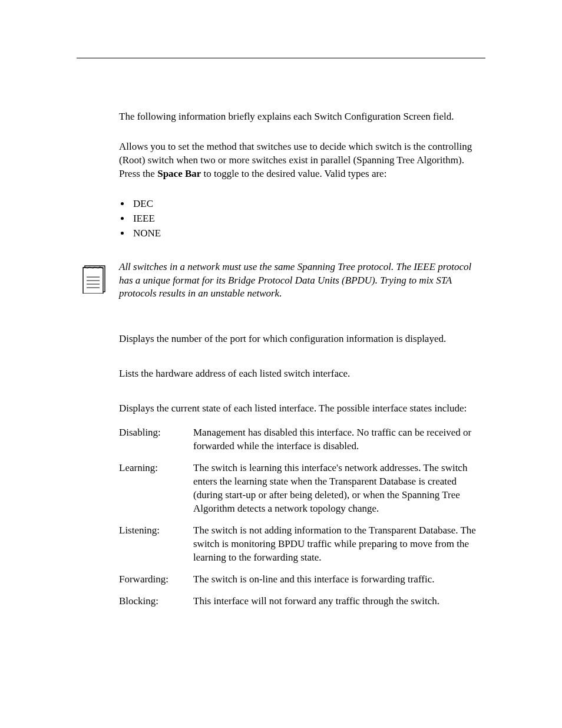 This screenshot has height=728, width=562. What do you see at coordinates (156, 580) in the screenshot?
I see `definition-term: Forwarding:` at bounding box center [156, 580].